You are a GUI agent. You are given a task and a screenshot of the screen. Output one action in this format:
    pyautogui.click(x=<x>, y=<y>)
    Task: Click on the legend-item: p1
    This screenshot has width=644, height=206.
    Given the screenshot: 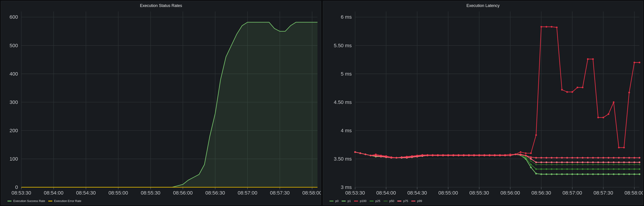 What is the action you would take?
    pyautogui.click(x=346, y=201)
    